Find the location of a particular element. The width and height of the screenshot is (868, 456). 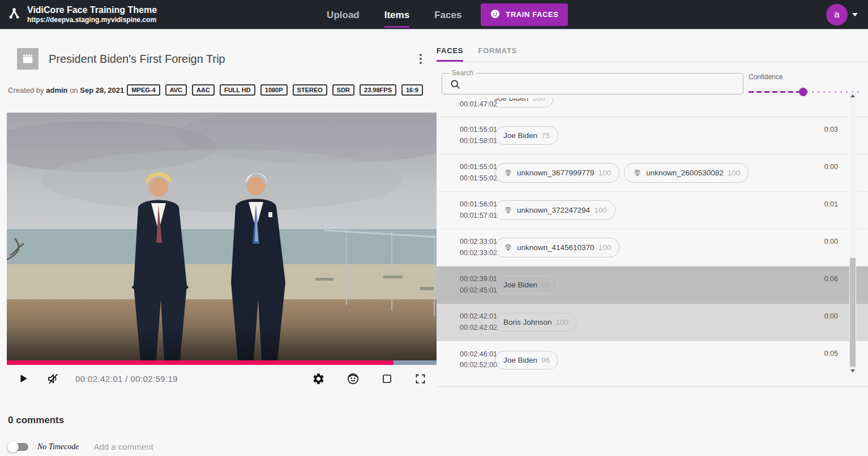

timecode-range: 00:02:33:0100:02:33:02 is located at coordinates (474, 248).